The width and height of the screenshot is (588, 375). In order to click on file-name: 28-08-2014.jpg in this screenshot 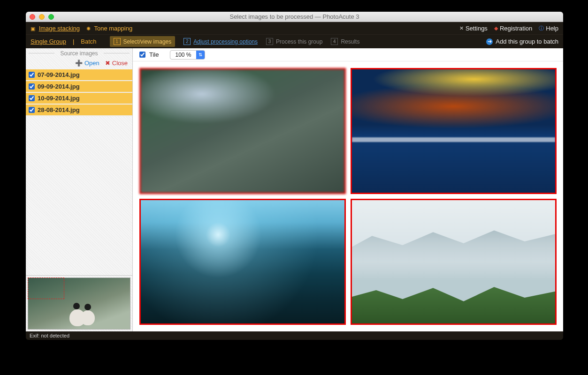, I will do `click(59, 110)`.